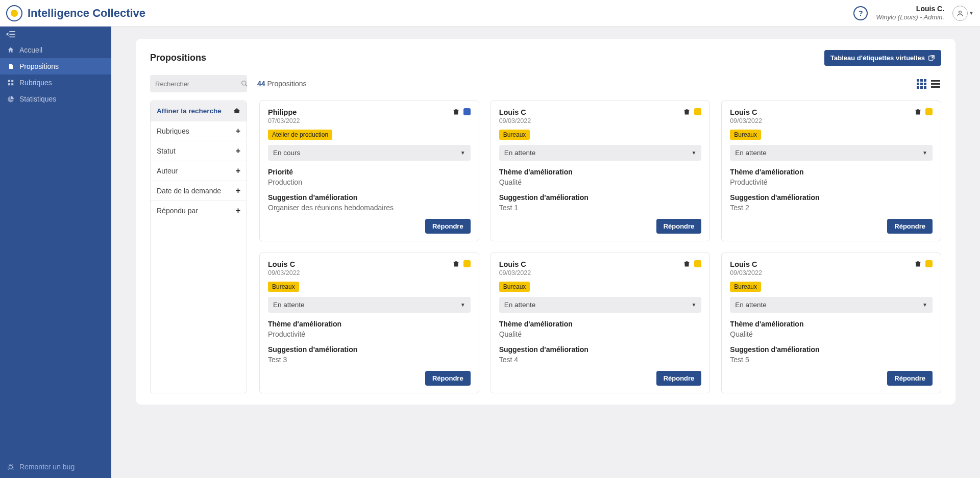 The width and height of the screenshot is (980, 478). I want to click on virtual-board-button: Tableau d'étiquettes virtuelles, so click(883, 58).